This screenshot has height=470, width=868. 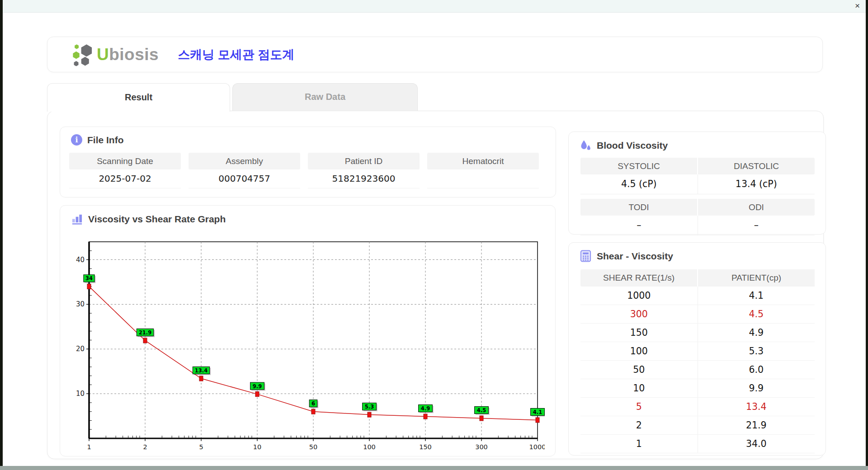 I want to click on svg-text: 1, so click(x=89, y=447).